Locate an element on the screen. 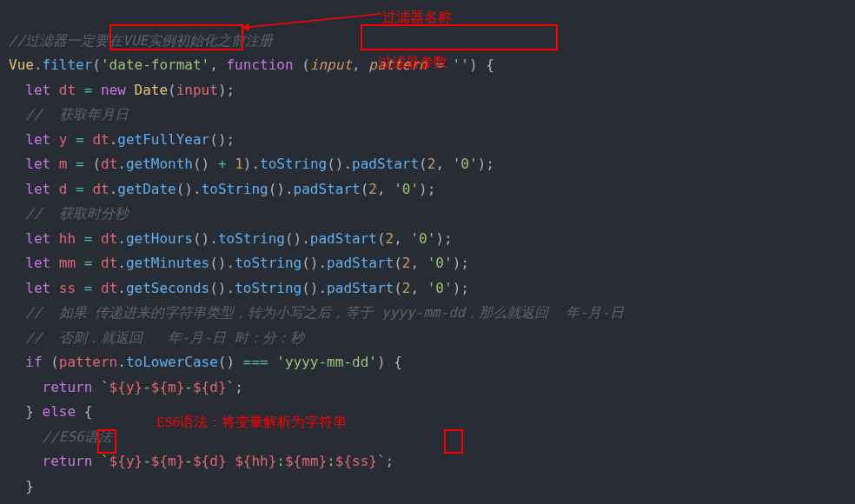 This screenshot has width=855, height=504. comment-ymd: // 获取年月日 is located at coordinates (76, 115).